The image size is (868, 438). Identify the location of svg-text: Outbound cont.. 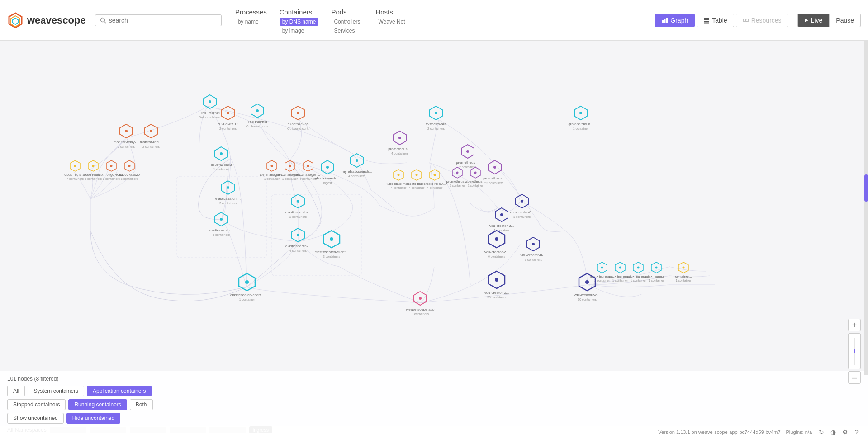
(298, 128).